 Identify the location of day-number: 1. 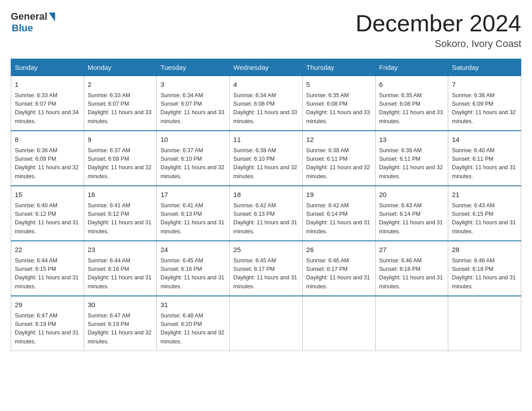
(47, 85).